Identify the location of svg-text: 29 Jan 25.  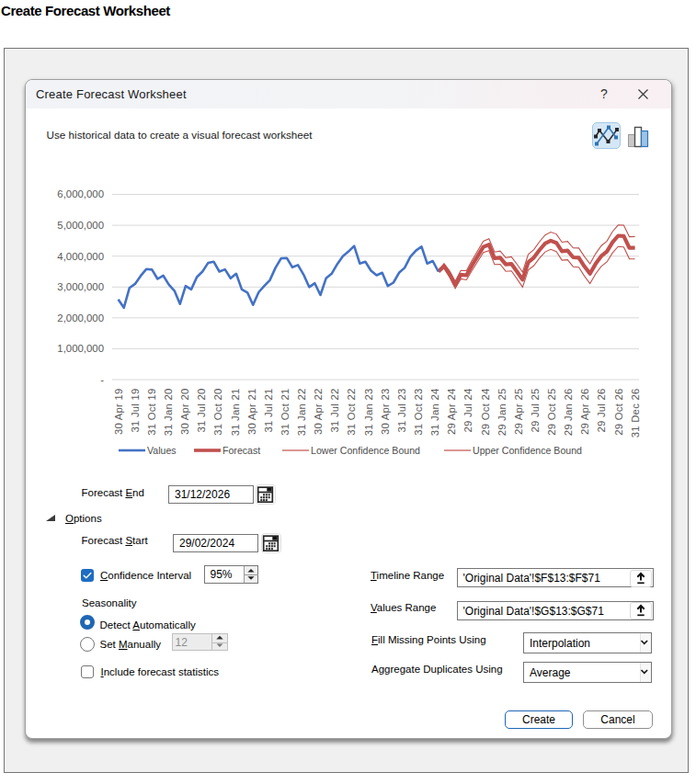
(502, 413).